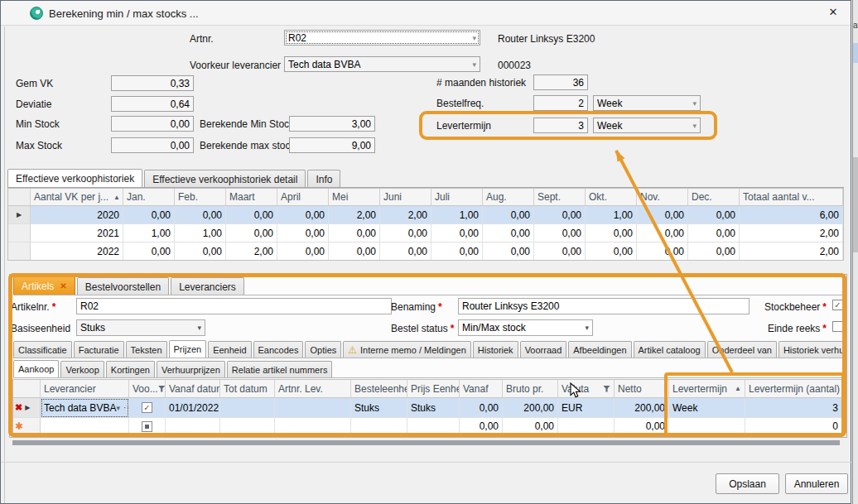  I want to click on voorkeur-leverancier-dropdown-icon: ▾, so click(474, 65).